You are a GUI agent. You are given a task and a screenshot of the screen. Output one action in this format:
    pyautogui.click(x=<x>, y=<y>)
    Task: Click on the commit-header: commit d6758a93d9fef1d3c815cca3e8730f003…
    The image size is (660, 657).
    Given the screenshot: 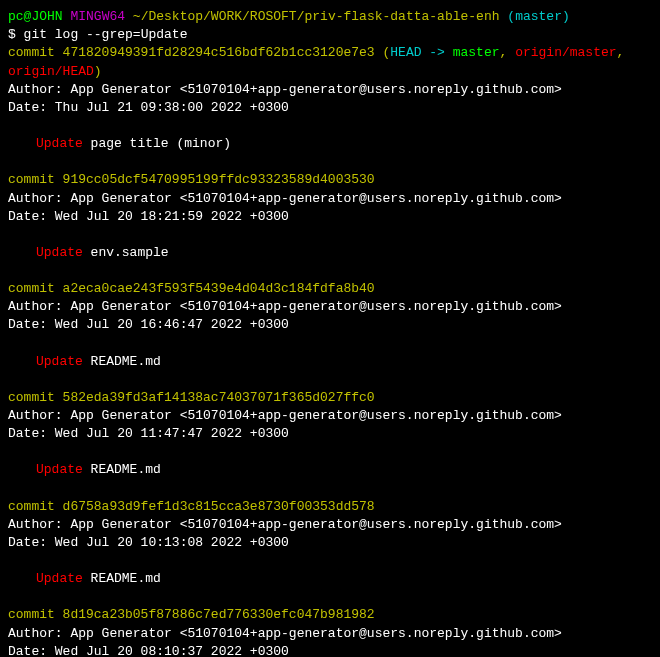 What is the action you would take?
    pyautogui.click(x=330, y=507)
    